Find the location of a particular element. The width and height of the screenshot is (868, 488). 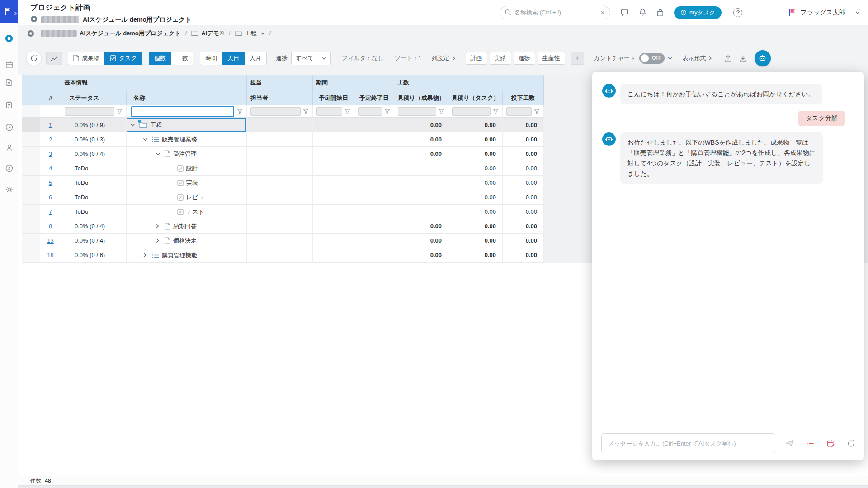

task-toggle-button: タスク is located at coordinates (123, 58).